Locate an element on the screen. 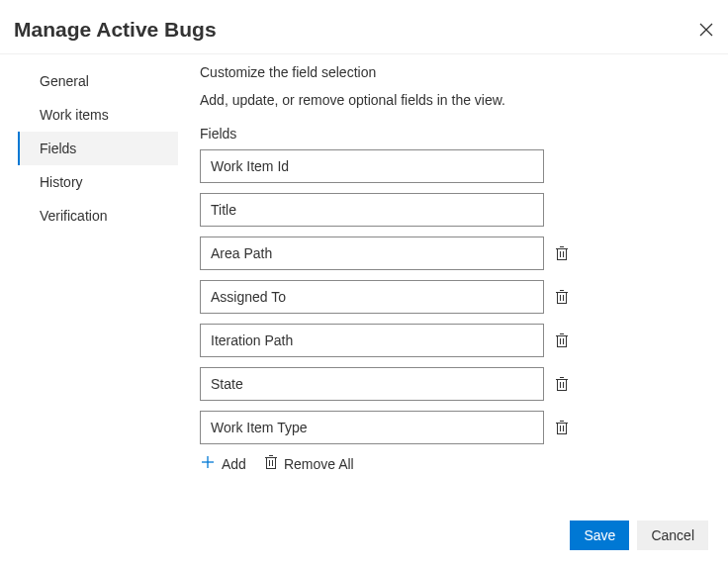  cancel-button: Cancel is located at coordinates (673, 535).